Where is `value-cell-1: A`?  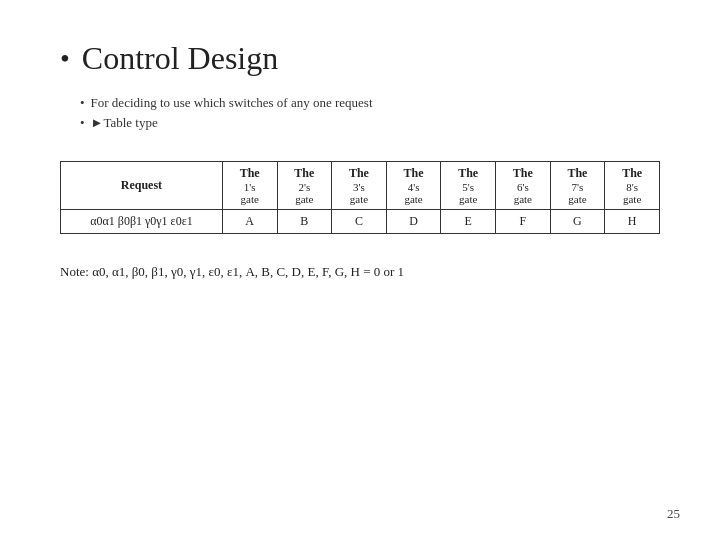 value-cell-1: A is located at coordinates (250, 222).